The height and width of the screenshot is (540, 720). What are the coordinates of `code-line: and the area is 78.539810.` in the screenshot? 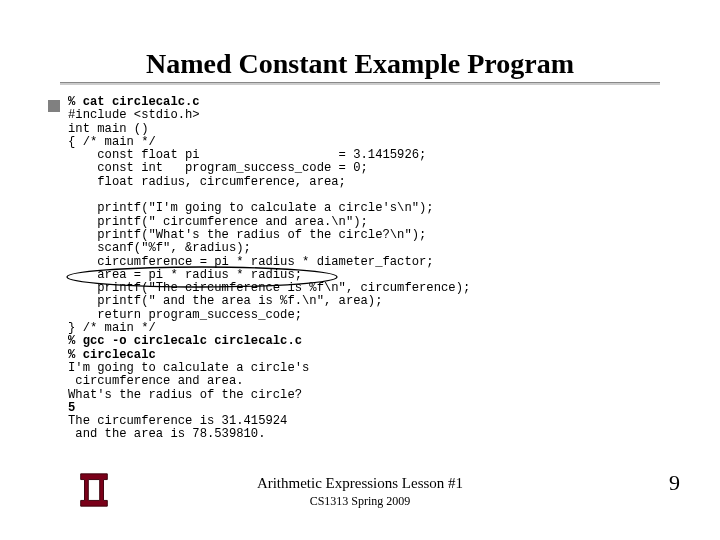 It's located at (269, 434).